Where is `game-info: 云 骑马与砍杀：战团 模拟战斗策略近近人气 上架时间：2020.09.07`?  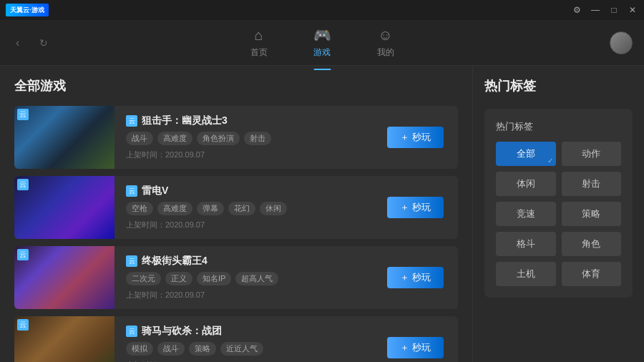
game-info: 云 骑马与砍杀：战团 模拟战斗策略近近人气 上架时间：2020.09.07 is located at coordinates (243, 340).